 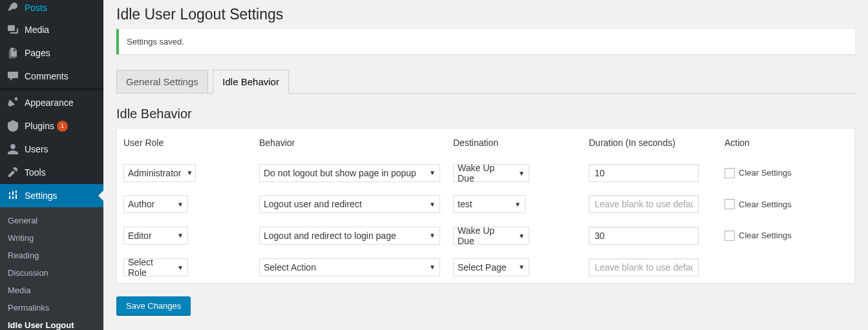 I want to click on sidebar-item-label: Tools, so click(x=35, y=172).